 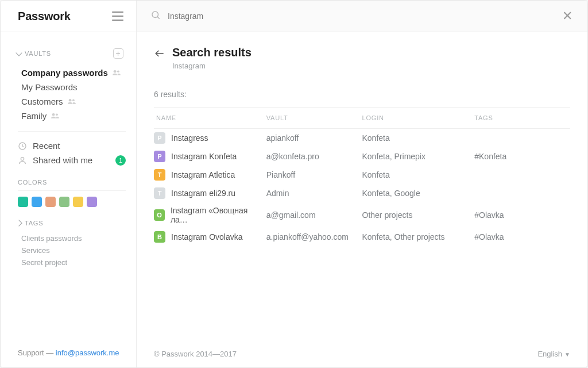 I want to click on row-vault: Admin, so click(x=315, y=193).